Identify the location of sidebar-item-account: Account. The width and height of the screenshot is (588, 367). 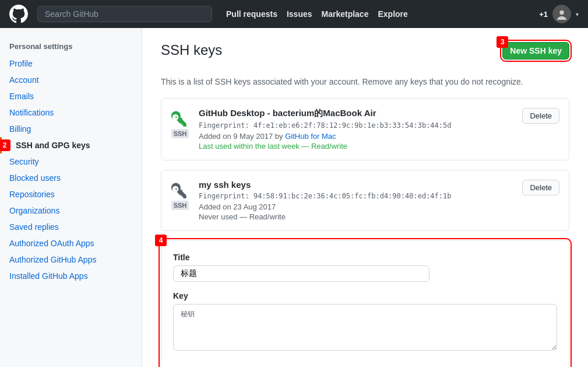
(71, 80).